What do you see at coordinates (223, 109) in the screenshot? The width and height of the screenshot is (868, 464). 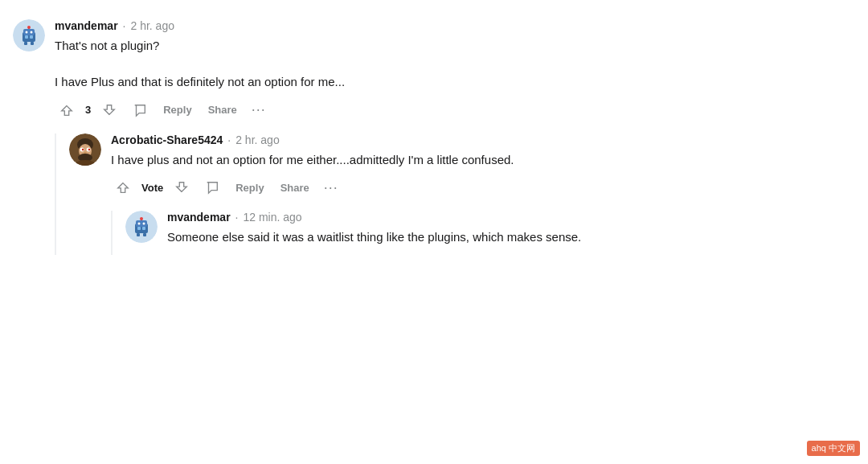 I see `comment-1-share-btn: Share` at bounding box center [223, 109].